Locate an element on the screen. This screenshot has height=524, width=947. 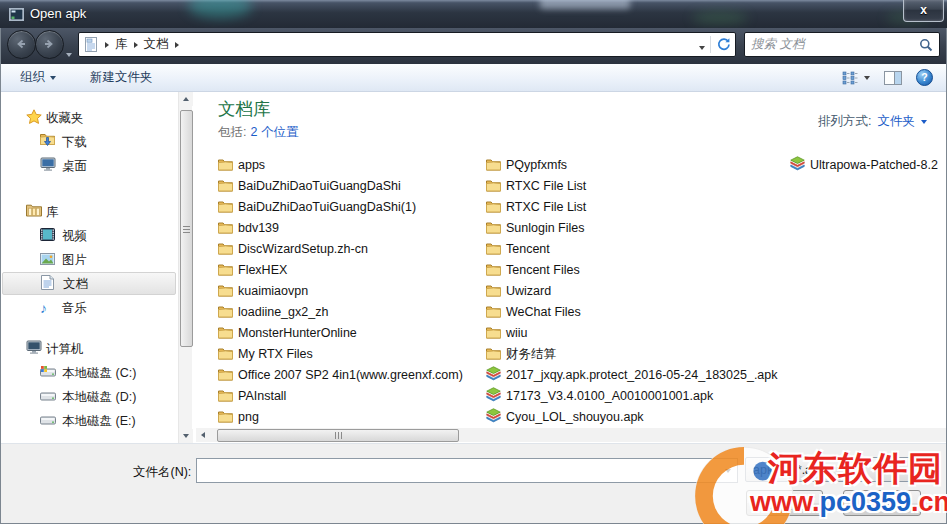
organize-label: 组织 is located at coordinates (32, 78).